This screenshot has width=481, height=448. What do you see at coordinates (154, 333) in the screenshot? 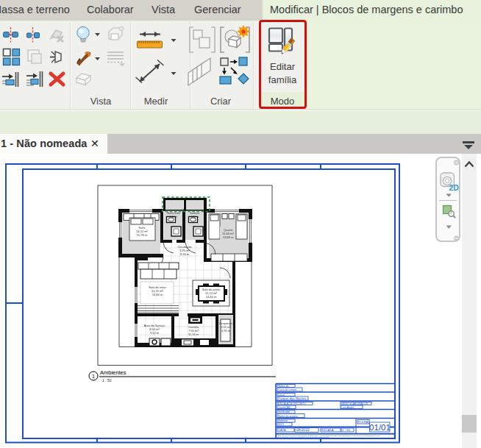
I see `svg-text: 9,52 m` at bounding box center [154, 333].